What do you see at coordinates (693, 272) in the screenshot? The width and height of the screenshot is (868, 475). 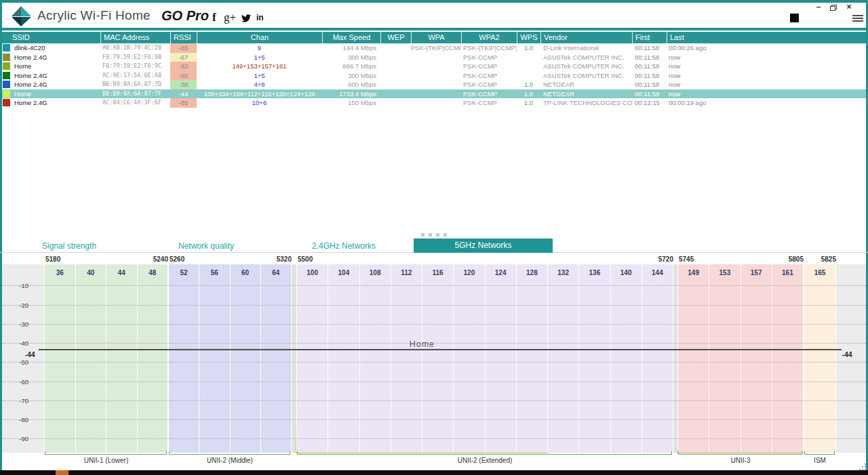 I see `channel-label: 149` at bounding box center [693, 272].